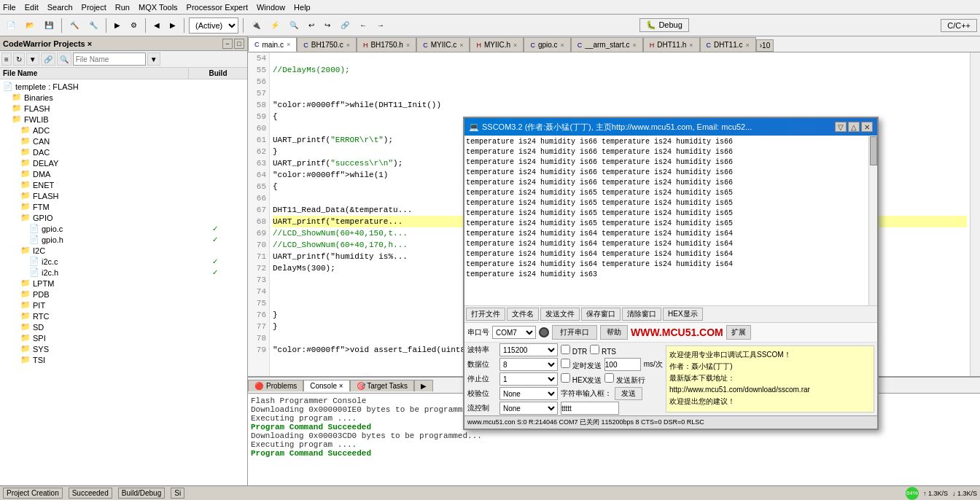 The image size is (980, 500). What do you see at coordinates (345, 25) in the screenshot?
I see `toolbar-extra6: 🔗` at bounding box center [345, 25].